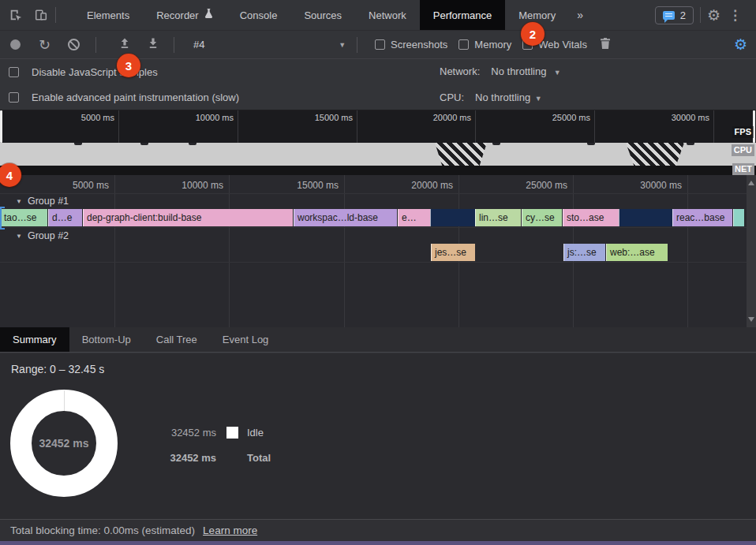 The image size is (756, 545). I want to click on history-value: #4, so click(199, 44).